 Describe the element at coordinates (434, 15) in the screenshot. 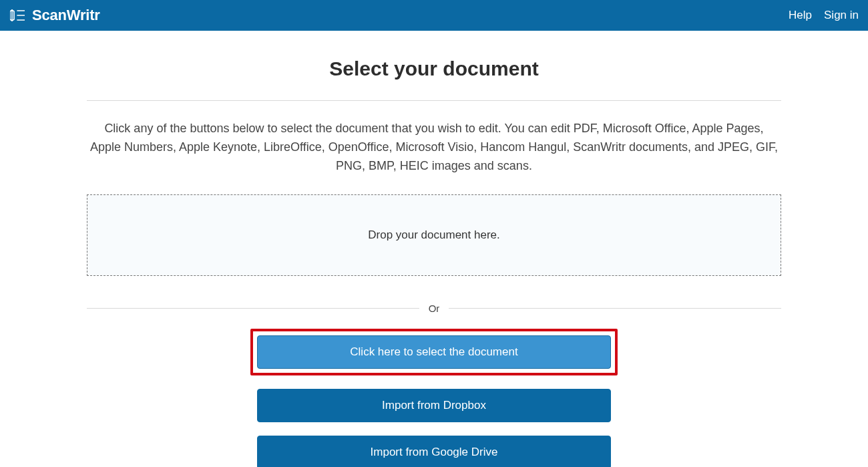

I see `app-header: ScanWritr Help Sign in` at that location.